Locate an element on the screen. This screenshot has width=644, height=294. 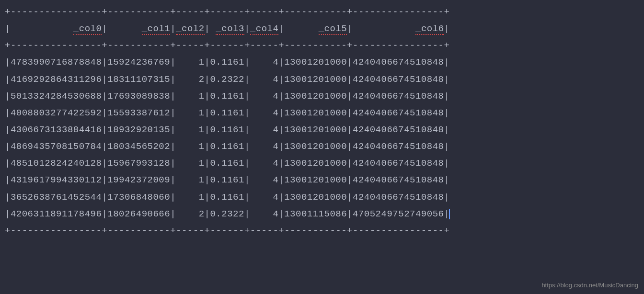
table-row: |4008803277422592|15593387612| 1|0.1161|… is located at coordinates (322, 113).